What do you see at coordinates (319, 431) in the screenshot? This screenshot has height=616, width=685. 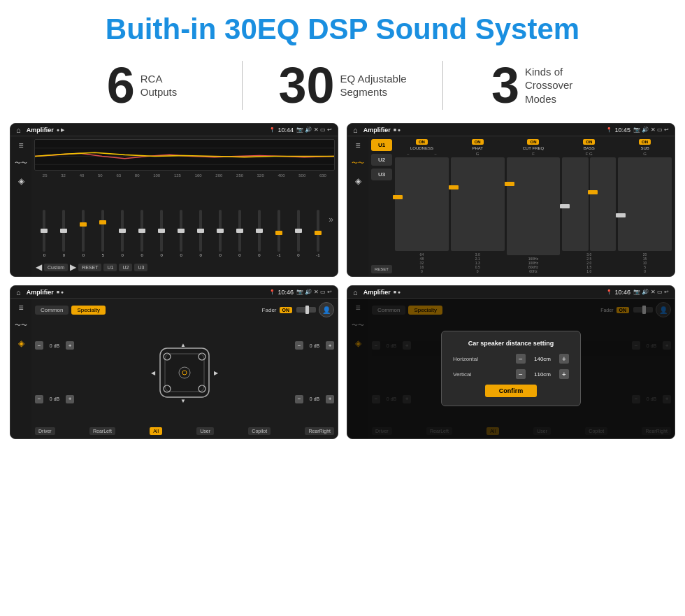 I see `btn-rearright: RearRight` at bounding box center [319, 431].